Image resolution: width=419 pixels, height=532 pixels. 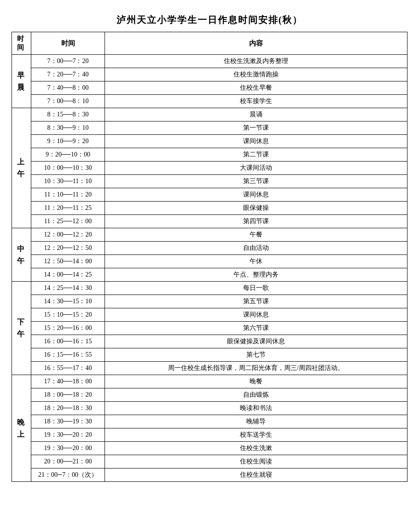 What do you see at coordinates (210, 475) in the screenshot?
I see `table-row: 21：00─7：00（次）住校生就寝` at bounding box center [210, 475].